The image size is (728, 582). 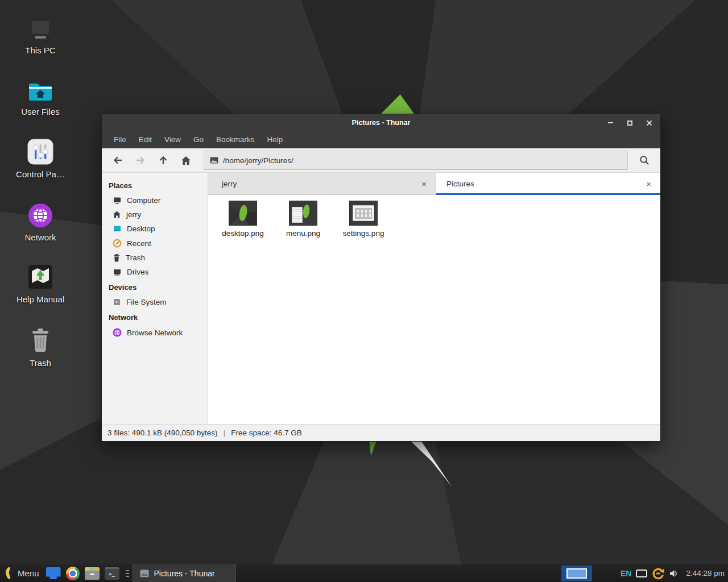 I want to click on sidebar: Places Computer jerry Desktop Recent Tra…, so click(x=155, y=298).